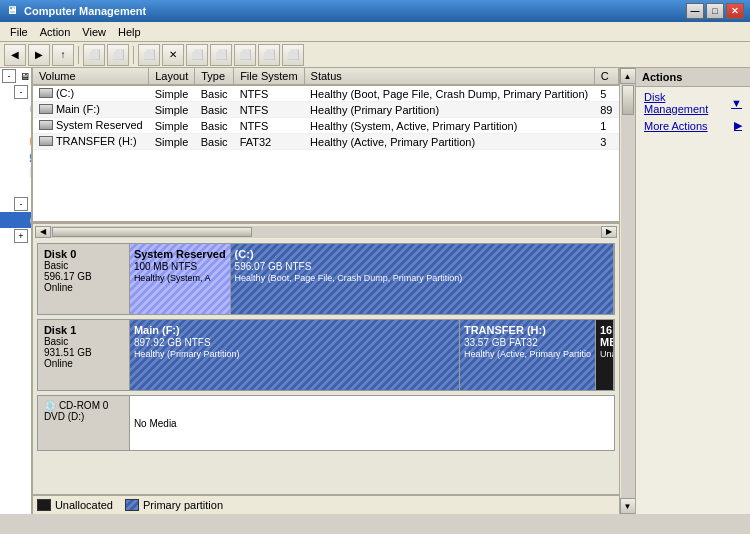 The height and width of the screenshot is (534, 750). What do you see at coordinates (295, 355) in the screenshot?
I see `disk1-partition-f: Main (F:) 897.92 GB NTFS Healthy (Primar…` at bounding box center [295, 355].